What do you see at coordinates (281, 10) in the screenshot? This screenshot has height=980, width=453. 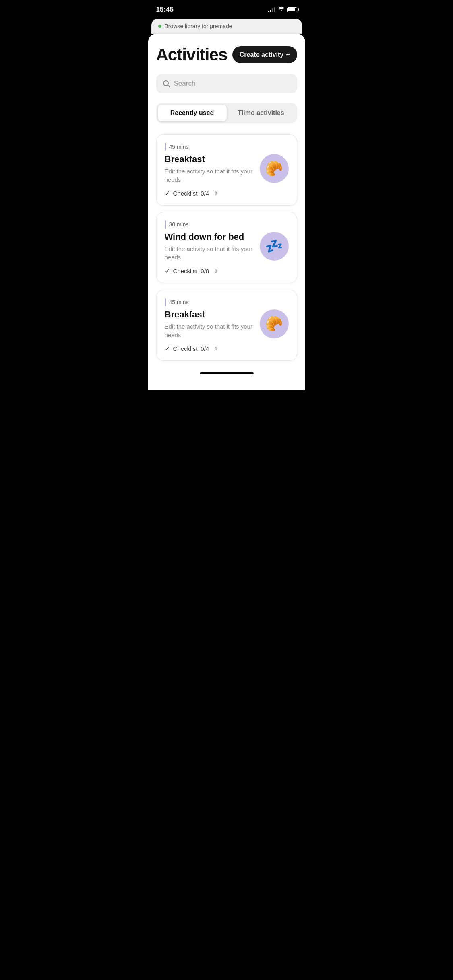 I see `wifi-icon` at bounding box center [281, 10].